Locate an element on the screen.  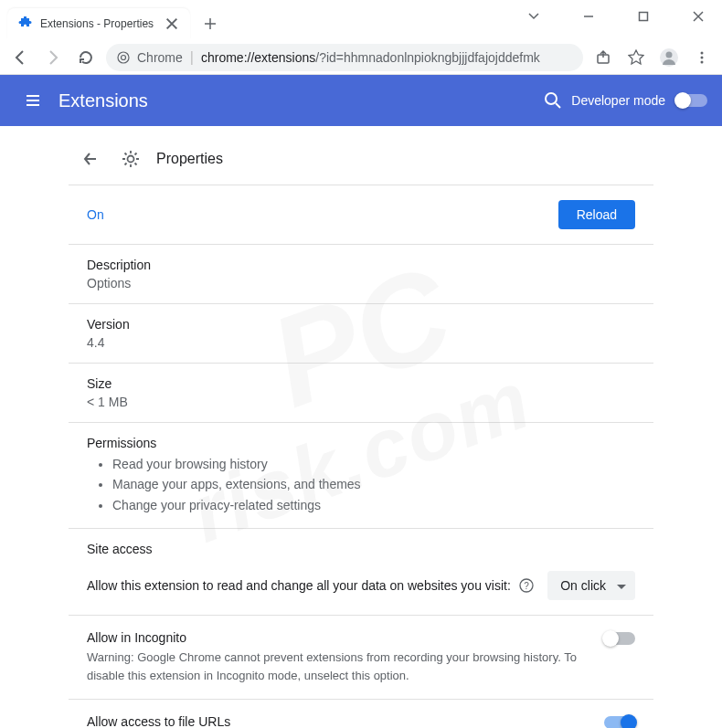
description-value: Options is located at coordinates (361, 283).